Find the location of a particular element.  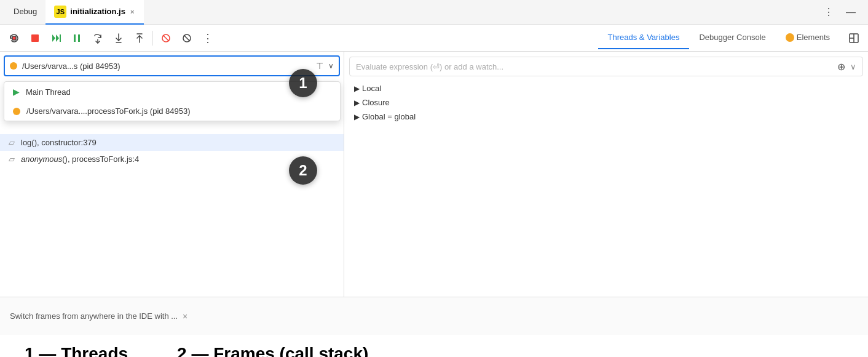

thread-selector: /Users/varva...s (pid 84953) ⊤ ∨ is located at coordinates (172, 66).